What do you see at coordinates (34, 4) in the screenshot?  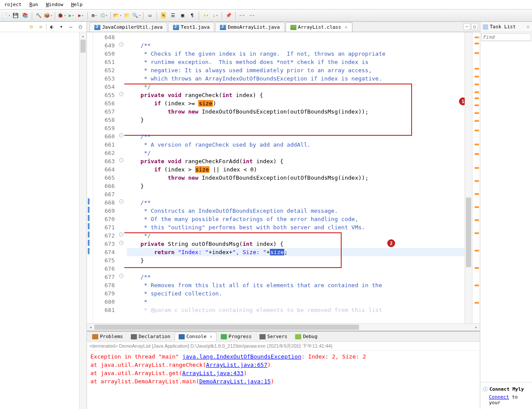 I see `menu-run: Run` at bounding box center [34, 4].